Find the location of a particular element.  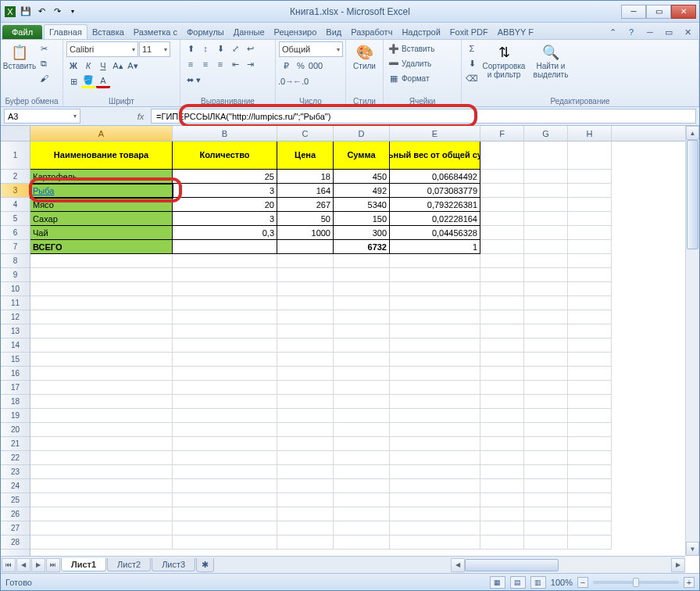

underline-icon: Ч is located at coordinates (103, 66).